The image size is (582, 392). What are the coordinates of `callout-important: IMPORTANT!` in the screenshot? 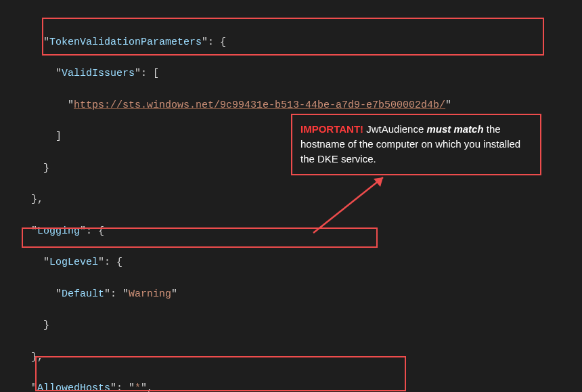 It's located at (332, 129).